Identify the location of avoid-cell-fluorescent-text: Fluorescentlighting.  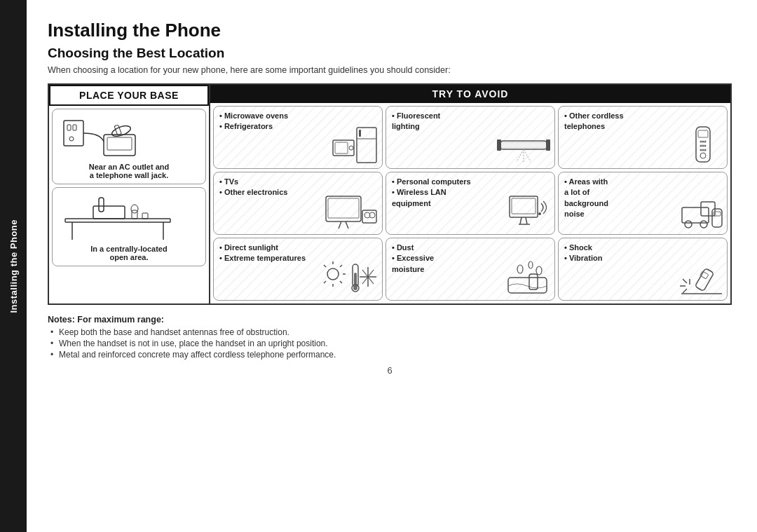
(470, 122).